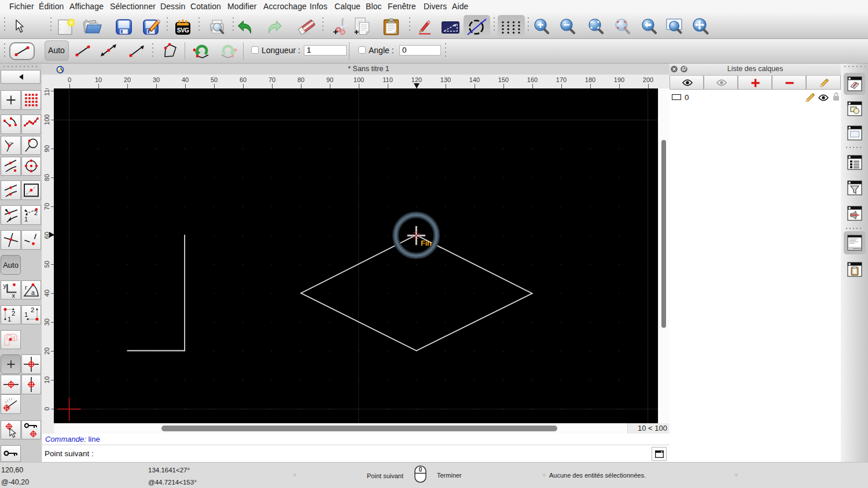  Describe the element at coordinates (5, 286) in the screenshot. I see `svg-text: y` at that location.